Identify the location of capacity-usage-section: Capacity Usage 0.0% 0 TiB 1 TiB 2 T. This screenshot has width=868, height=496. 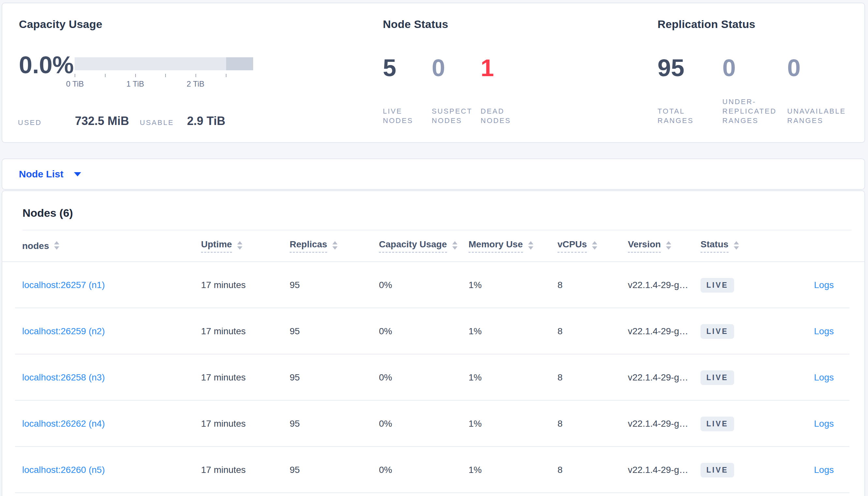
(142, 74).